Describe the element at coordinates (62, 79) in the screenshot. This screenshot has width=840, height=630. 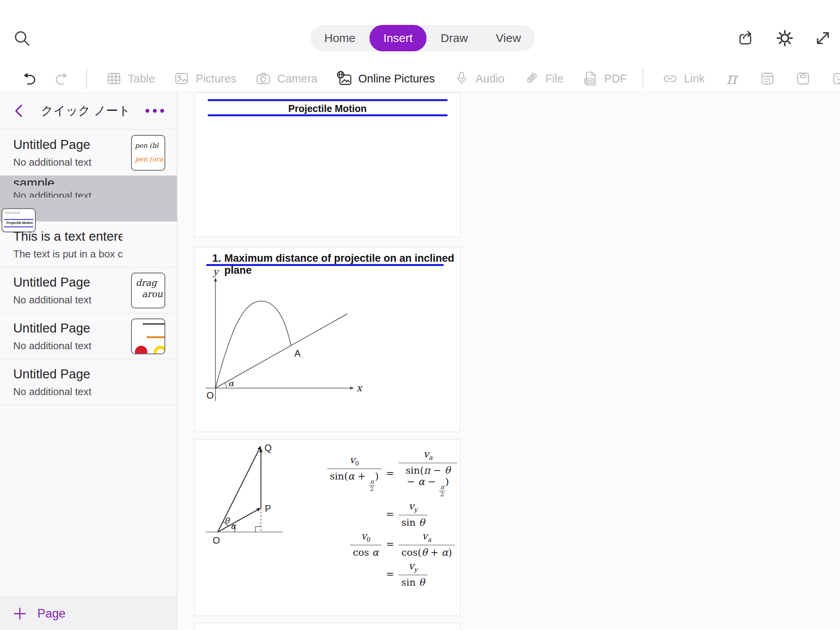
I see `redo-icon` at that location.